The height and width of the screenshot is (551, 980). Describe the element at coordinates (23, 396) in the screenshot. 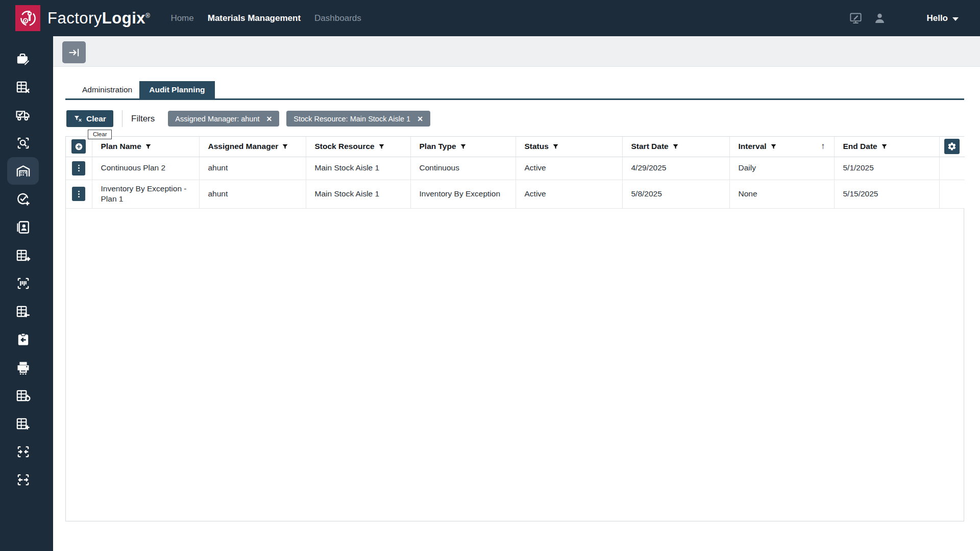

I see `table-refresh-icon` at that location.